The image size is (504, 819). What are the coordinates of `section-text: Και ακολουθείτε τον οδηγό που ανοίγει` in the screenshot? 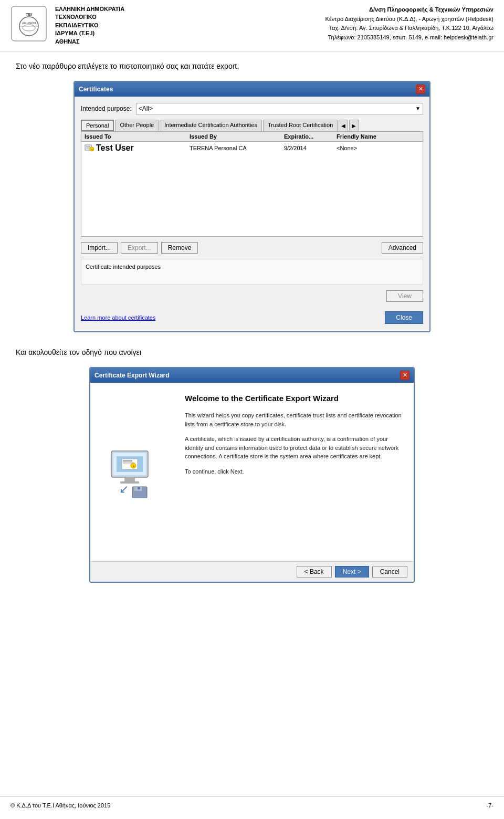 It's located at (252, 352).